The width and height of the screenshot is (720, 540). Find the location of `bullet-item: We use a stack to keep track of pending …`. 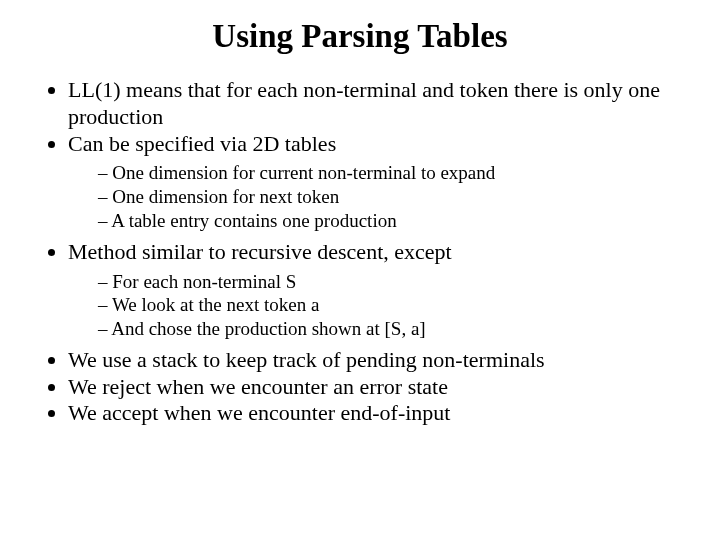

bullet-item: We use a stack to keep track of pending … is located at coordinates (374, 360).